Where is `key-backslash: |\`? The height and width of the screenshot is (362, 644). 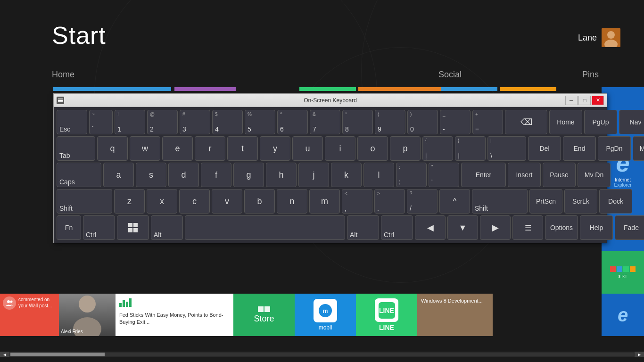 key-backslash: |\ is located at coordinates (507, 148).